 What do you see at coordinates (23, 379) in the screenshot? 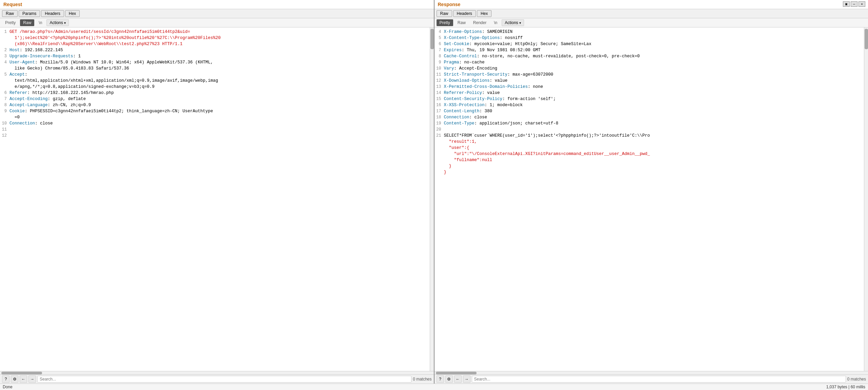
I see `back-btn-req: ←` at bounding box center [23, 379].